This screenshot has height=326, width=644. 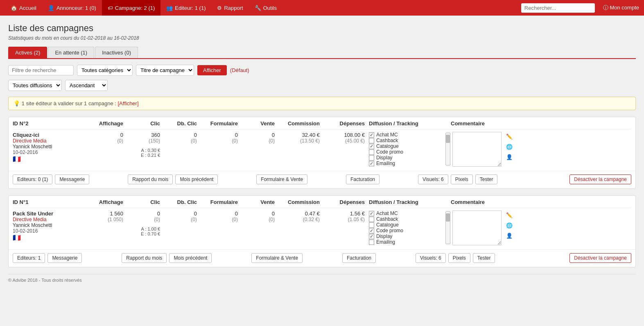 What do you see at coordinates (301, 202) in the screenshot?
I see `col-header-commission: Commission` at bounding box center [301, 202].